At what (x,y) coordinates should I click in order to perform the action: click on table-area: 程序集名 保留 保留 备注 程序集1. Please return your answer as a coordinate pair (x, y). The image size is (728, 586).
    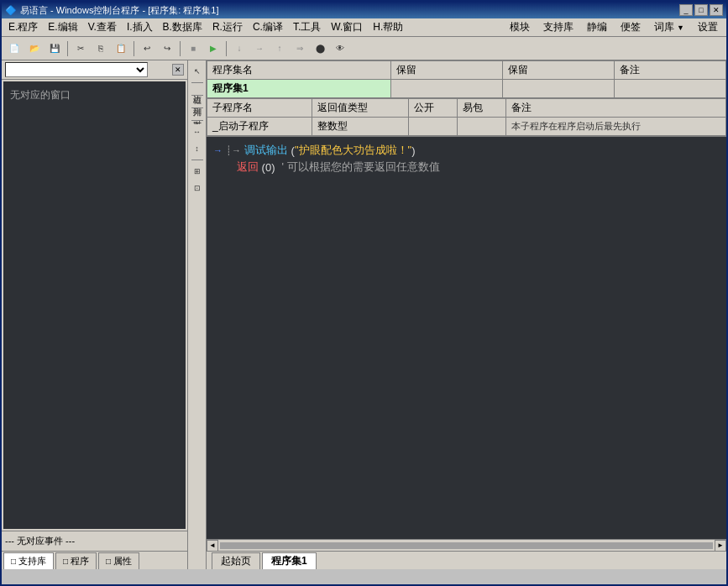
    Looking at the image, I should click on (467, 99).